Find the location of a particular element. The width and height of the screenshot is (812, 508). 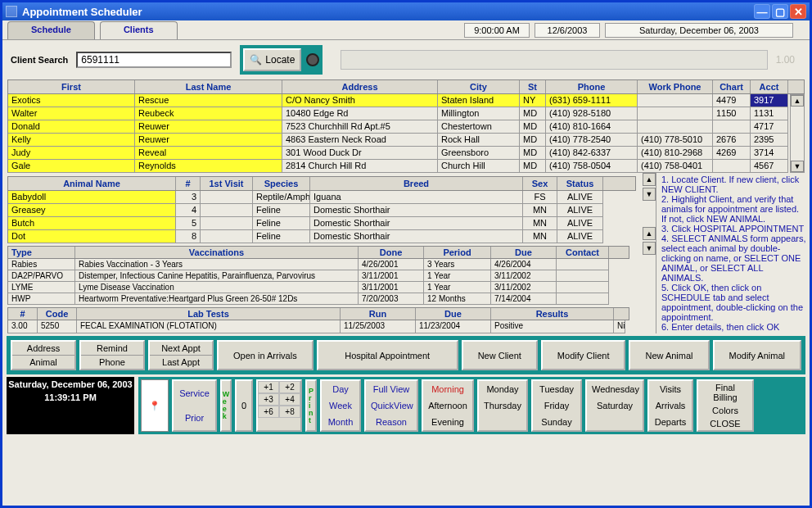

animals-rows: Babydoll3Reptile/AmphIguanaFSALIVEGrease… is located at coordinates (322, 217).